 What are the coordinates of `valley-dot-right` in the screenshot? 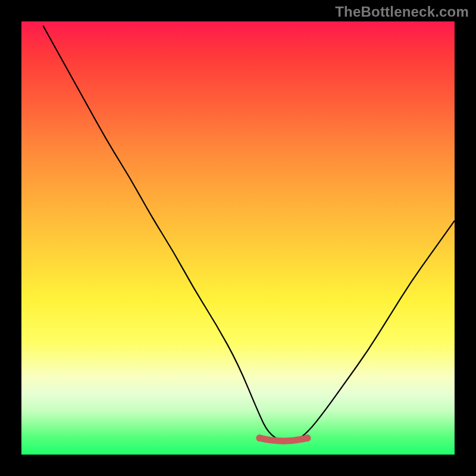 It's located at (307, 438).